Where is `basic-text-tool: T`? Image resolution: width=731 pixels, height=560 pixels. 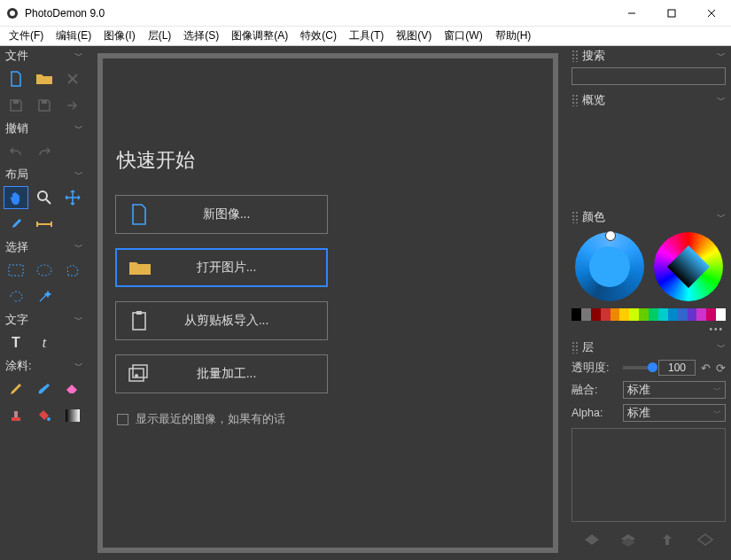
basic-text-tool: T is located at coordinates (16, 343).